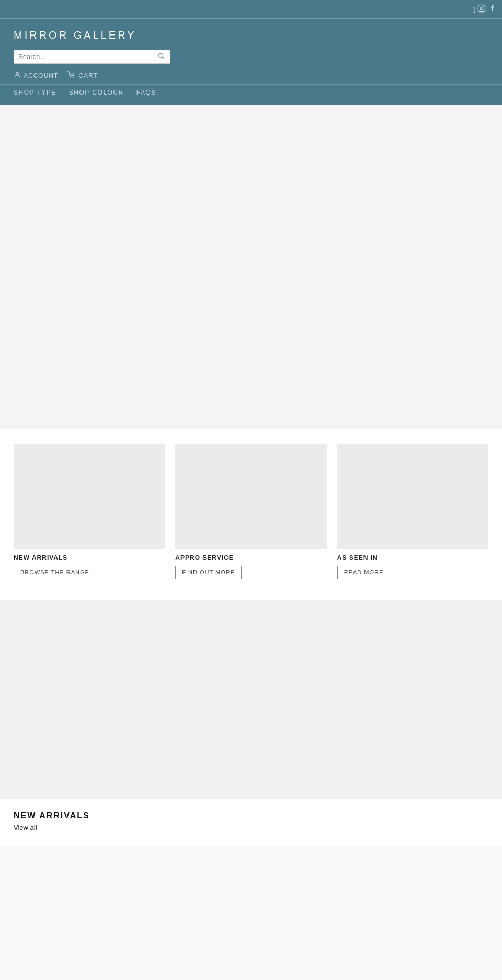  Describe the element at coordinates (41, 76) in the screenshot. I see `account-label: ACCOUNT` at that location.